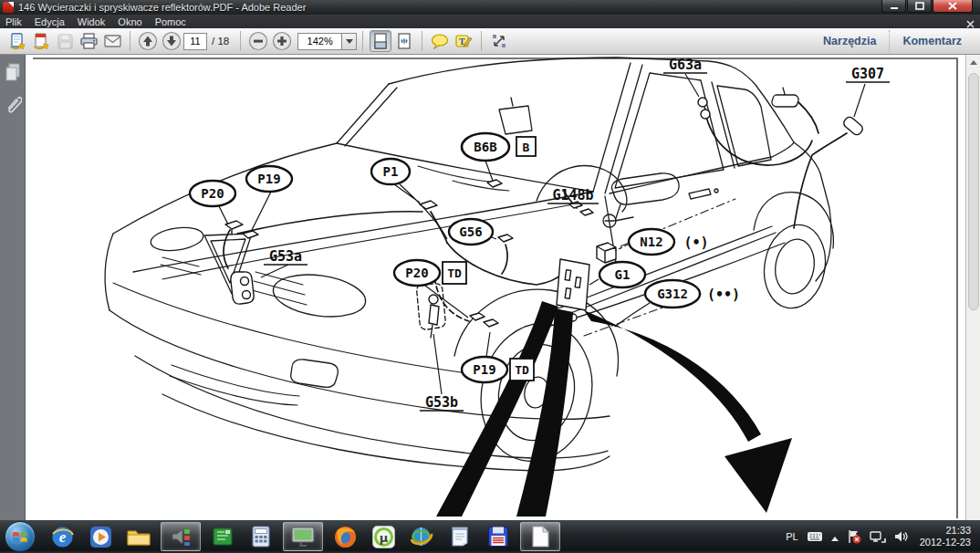  I want to click on show-hidden-icons, so click(835, 537).